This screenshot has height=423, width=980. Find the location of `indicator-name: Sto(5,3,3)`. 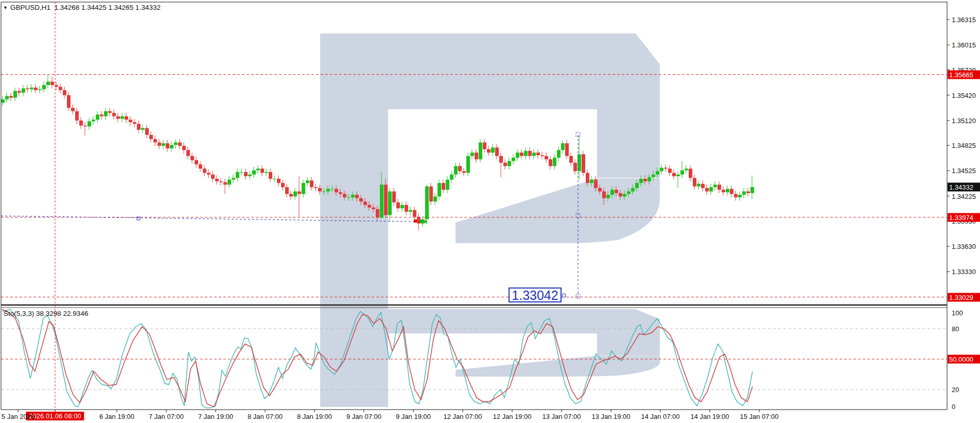

indicator-name: Sto(5,3,3) is located at coordinates (19, 313).